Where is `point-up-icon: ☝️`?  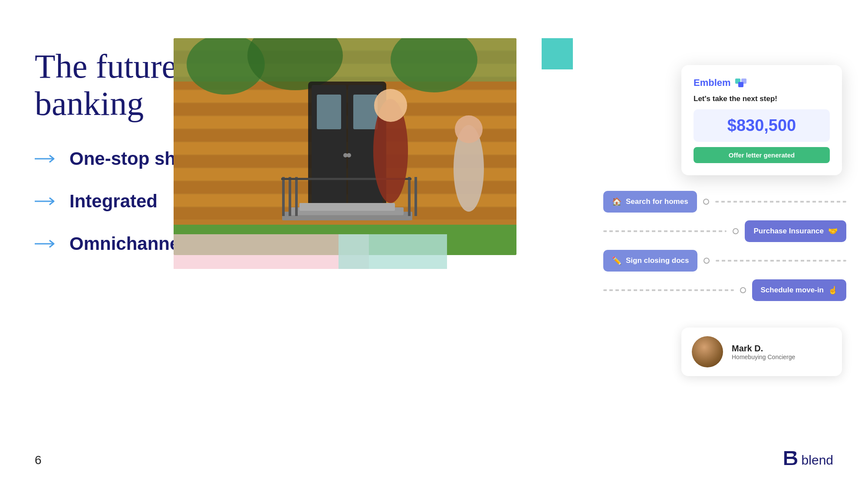 point-up-icon: ☝️ is located at coordinates (833, 290).